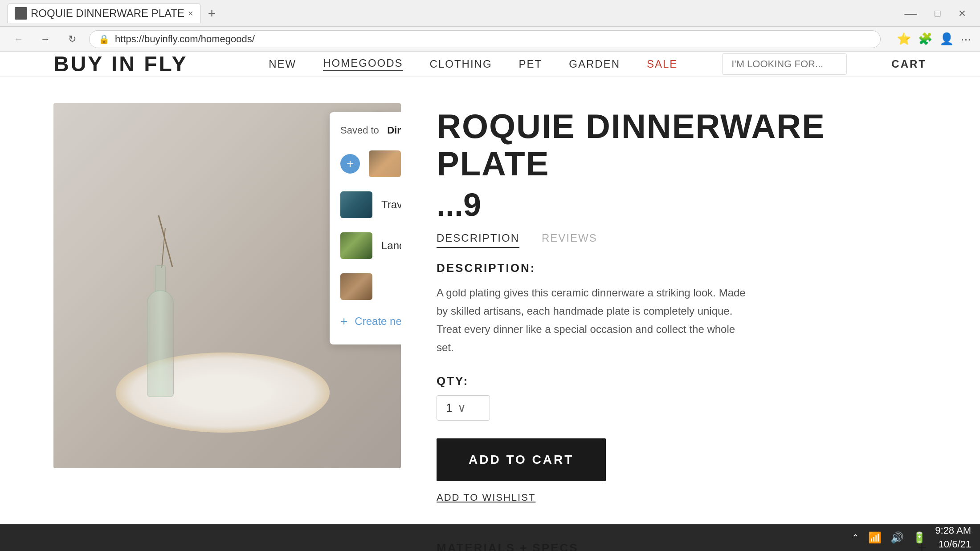  Describe the element at coordinates (391, 246) in the screenshot. I see `collection-name-landscape: Landscape ideas and in...` at that location.